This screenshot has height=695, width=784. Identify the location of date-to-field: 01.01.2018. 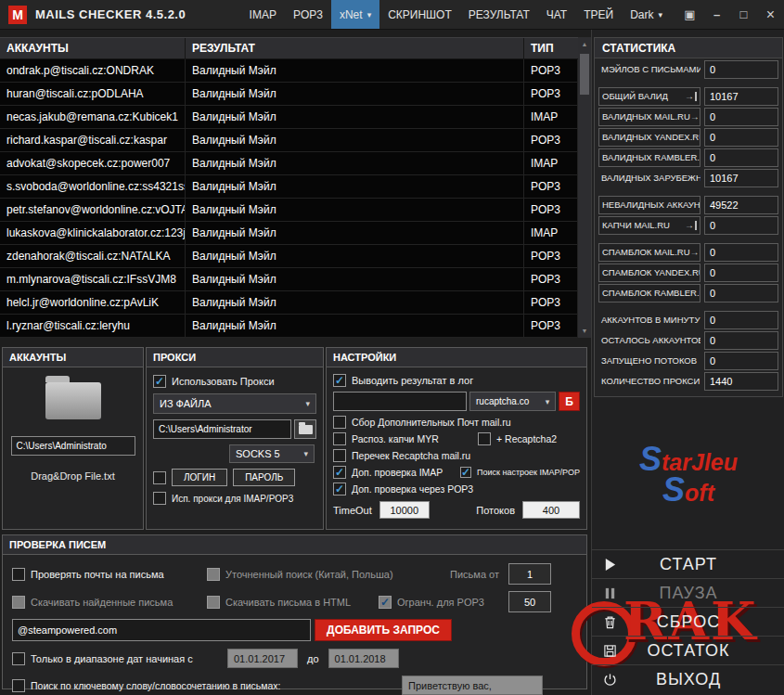
(364, 659).